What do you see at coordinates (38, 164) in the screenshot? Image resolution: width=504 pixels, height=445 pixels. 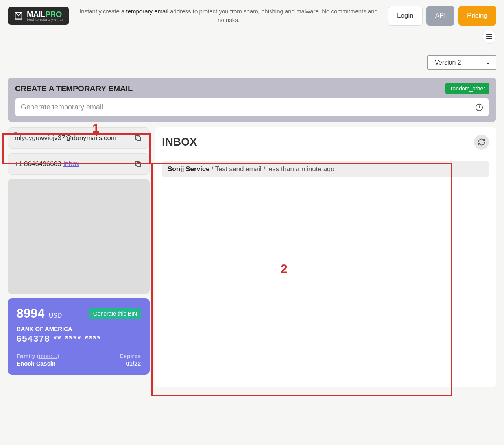 I see `phone-number: +1 8646496603` at bounding box center [38, 164].